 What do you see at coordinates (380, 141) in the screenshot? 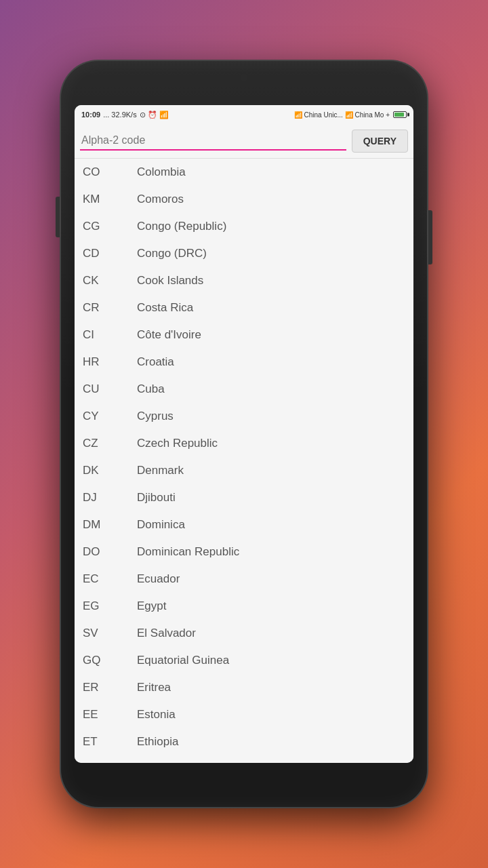
I see `query-button: QUERY` at bounding box center [380, 141].